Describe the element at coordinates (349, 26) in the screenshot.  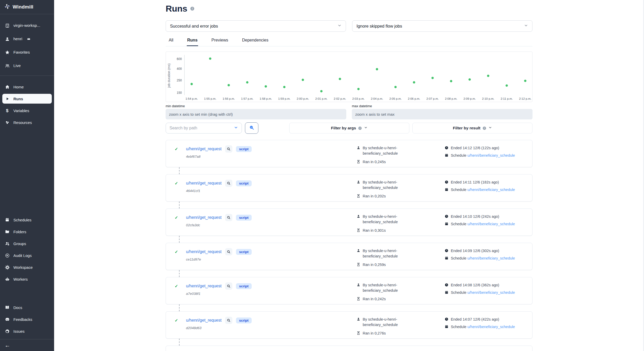
I see `filter-dropdown-row: Successful and error jobs Ignore skipped…` at that location.